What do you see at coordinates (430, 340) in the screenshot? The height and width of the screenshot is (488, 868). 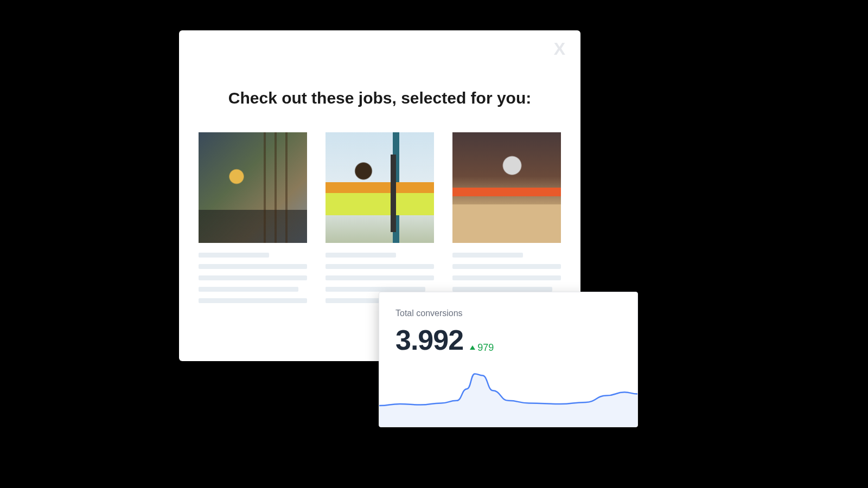 I see `metric-value: 3.992` at bounding box center [430, 340].